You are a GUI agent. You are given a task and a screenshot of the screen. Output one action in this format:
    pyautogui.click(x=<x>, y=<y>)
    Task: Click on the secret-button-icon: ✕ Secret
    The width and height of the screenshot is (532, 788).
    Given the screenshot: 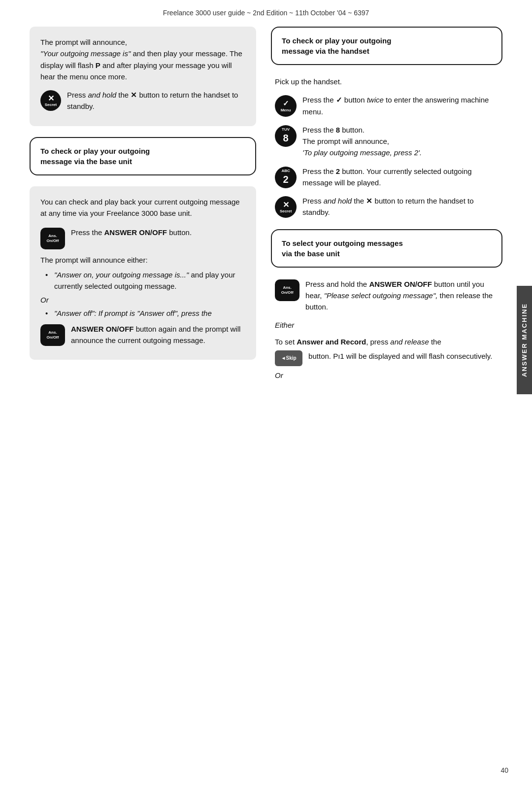 What is the action you would take?
    pyautogui.click(x=51, y=101)
    